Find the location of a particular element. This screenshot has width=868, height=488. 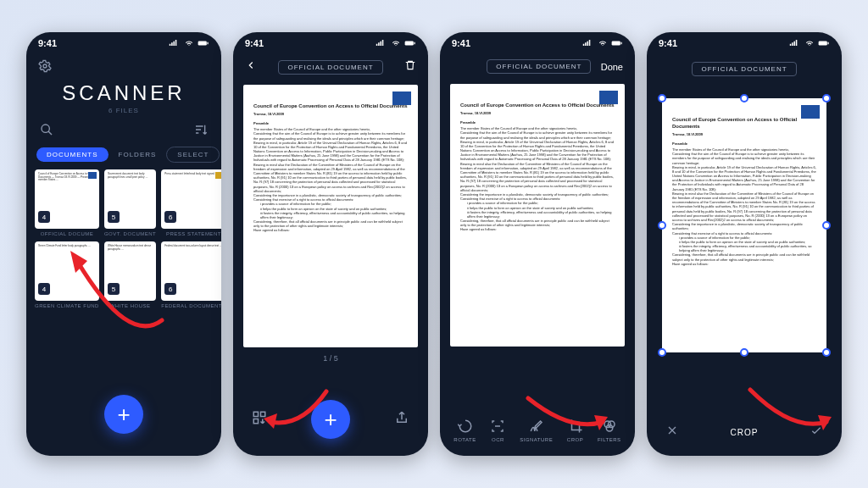

search-icon is located at coordinates (47, 131).